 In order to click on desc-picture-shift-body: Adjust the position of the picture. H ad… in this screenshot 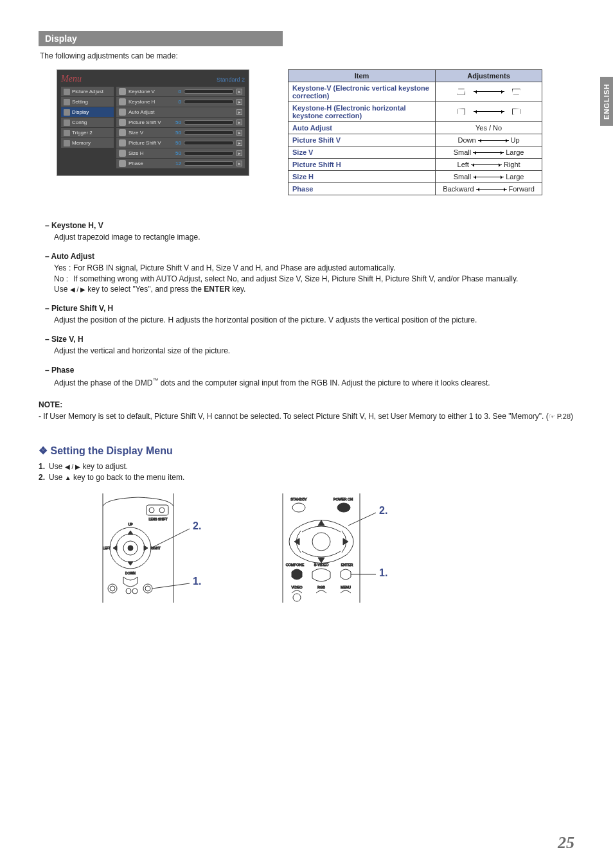, I will do `click(314, 320)`.